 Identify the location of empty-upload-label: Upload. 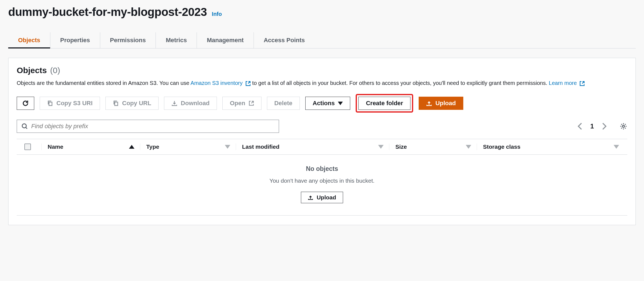
(326, 197).